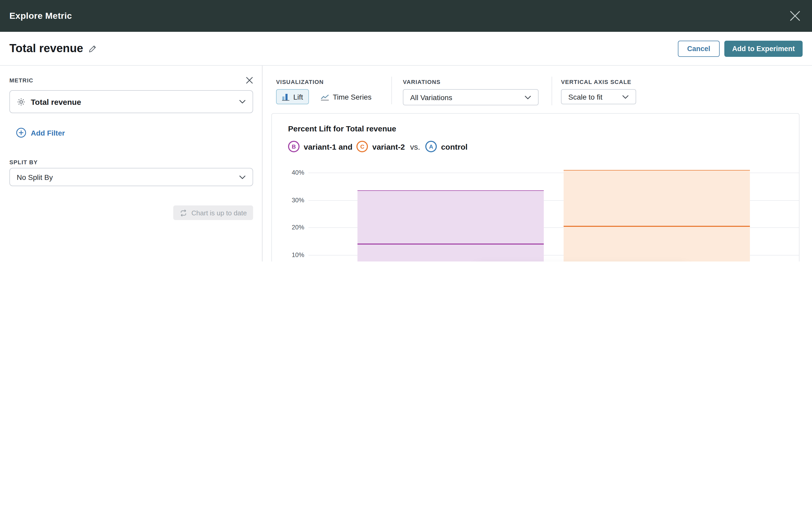 The width and height of the screenshot is (812, 523). What do you see at coordinates (431, 147) in the screenshot?
I see `control-badge: A` at bounding box center [431, 147].